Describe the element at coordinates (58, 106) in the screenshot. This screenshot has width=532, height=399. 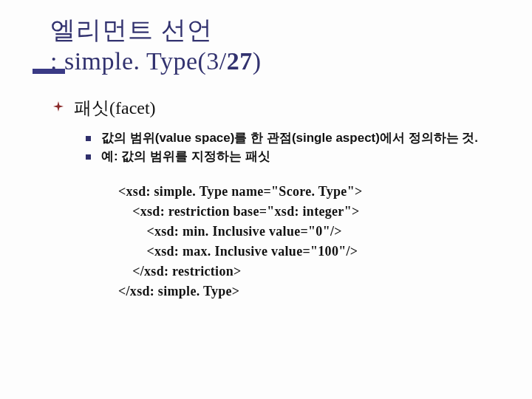
I see `star-bullet-icon` at that location.